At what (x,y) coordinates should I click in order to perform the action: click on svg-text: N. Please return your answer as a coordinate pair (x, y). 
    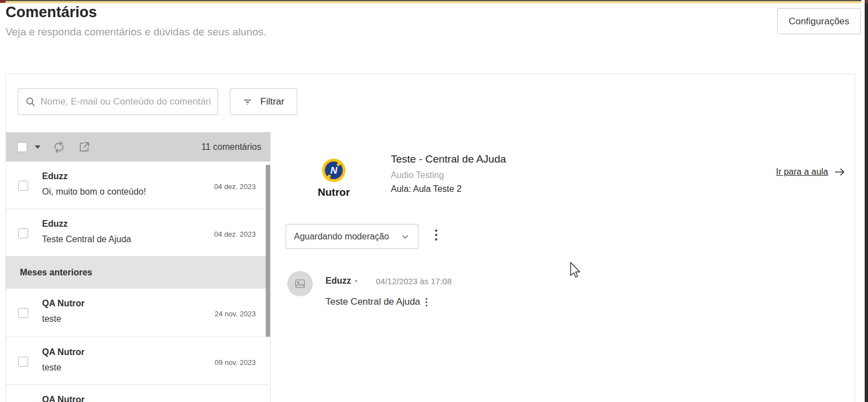
    Looking at the image, I should click on (334, 170).